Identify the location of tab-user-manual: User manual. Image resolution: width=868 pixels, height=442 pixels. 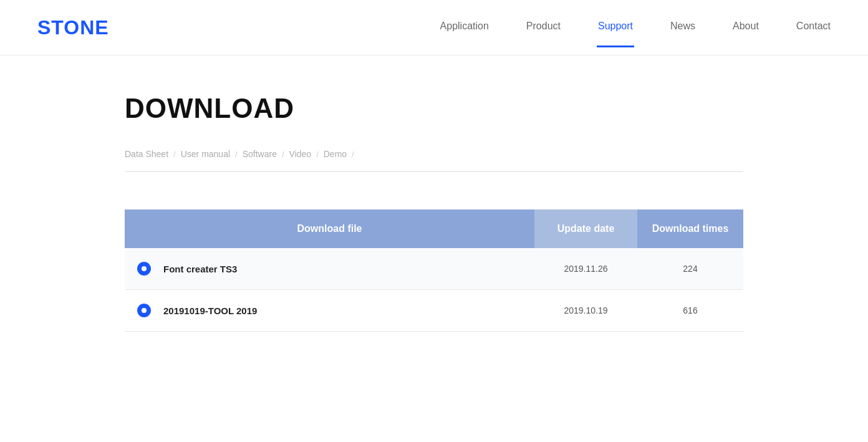
(206, 154).